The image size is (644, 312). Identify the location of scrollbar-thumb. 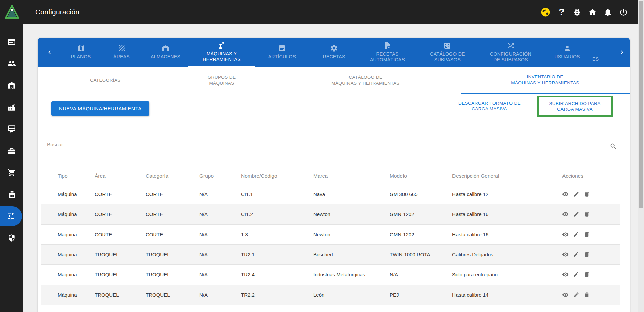
(641, 105).